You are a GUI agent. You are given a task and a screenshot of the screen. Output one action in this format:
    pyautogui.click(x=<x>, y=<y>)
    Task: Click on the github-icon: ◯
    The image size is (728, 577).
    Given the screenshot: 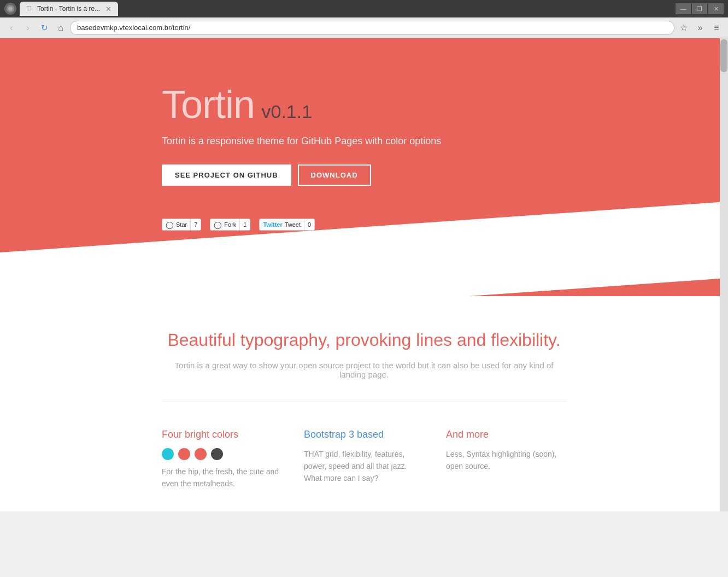 What is the action you would take?
    pyautogui.click(x=169, y=225)
    